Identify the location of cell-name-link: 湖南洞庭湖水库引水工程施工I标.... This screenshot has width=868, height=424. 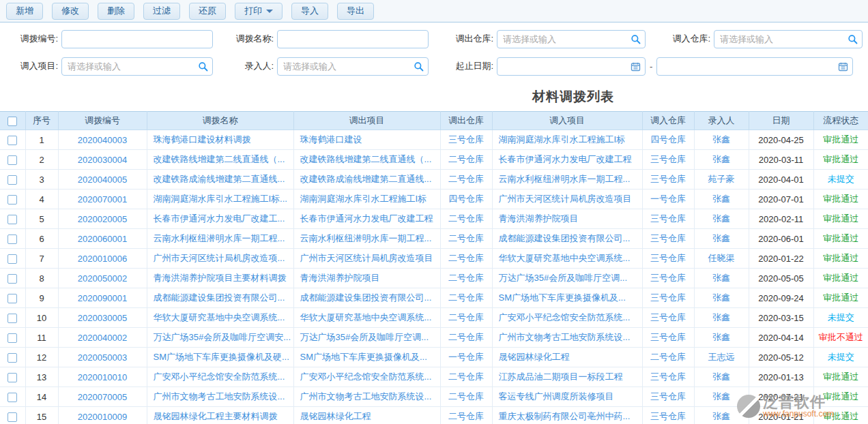
(220, 199).